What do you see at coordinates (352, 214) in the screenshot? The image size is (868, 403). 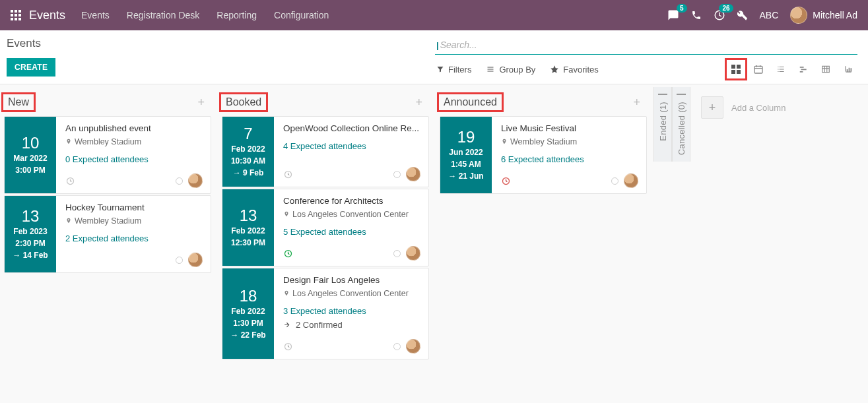 I see `card-location: Los Angeles Convention Center` at bounding box center [352, 214].